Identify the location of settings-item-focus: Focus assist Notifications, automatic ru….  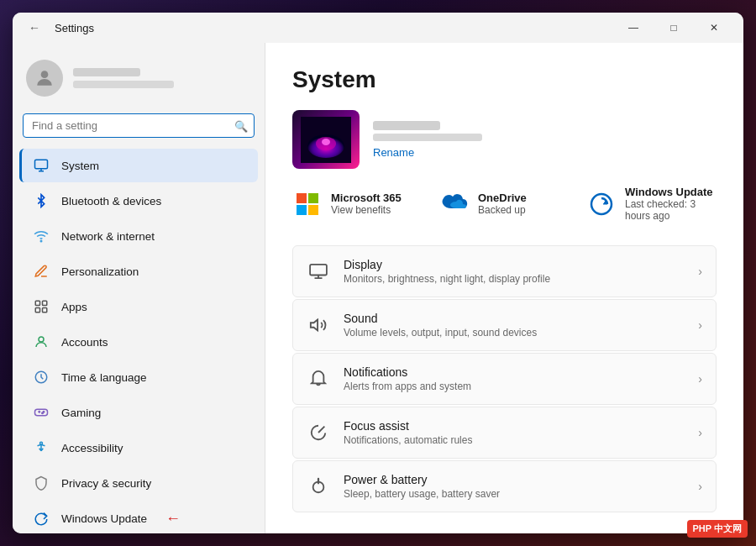
(504, 433).